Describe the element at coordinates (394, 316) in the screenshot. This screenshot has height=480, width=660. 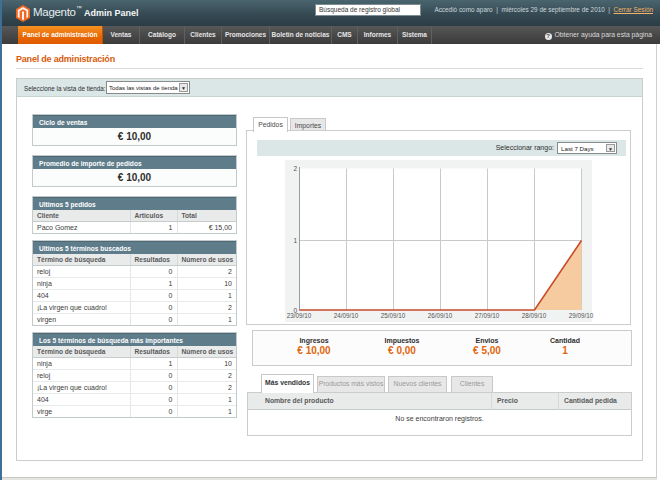
I see `svg-text: 25/09/10` at that location.